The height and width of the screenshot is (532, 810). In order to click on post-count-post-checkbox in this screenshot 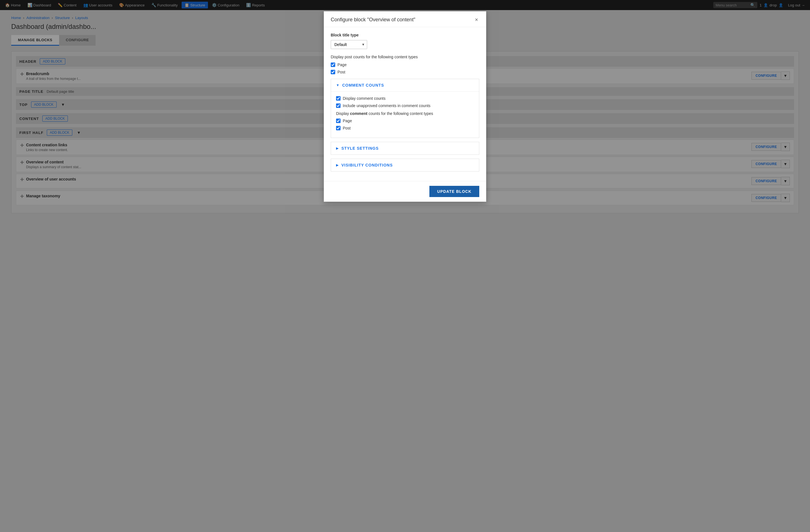, I will do `click(333, 72)`.